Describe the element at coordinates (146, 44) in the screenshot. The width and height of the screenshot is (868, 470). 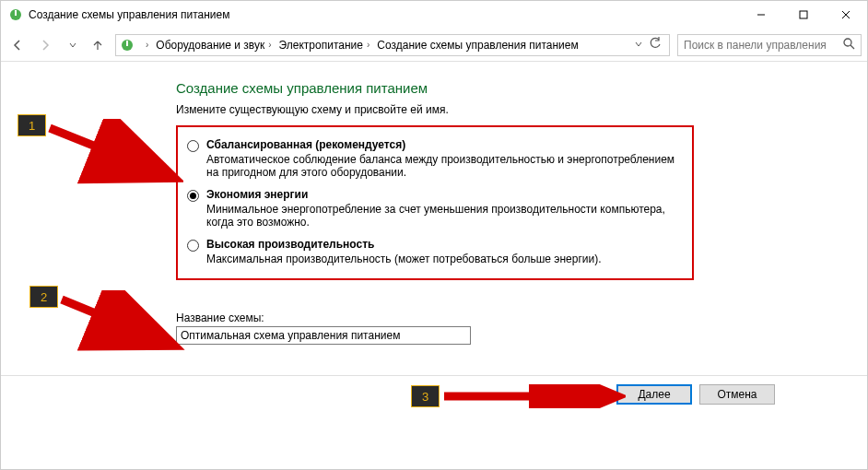
I see `crumb-root-chevron: ›` at that location.